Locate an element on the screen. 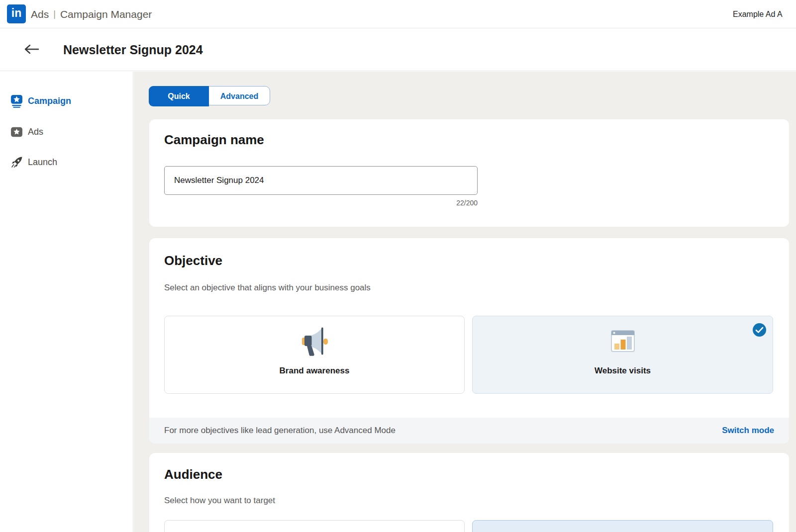 This screenshot has width=796, height=532. back-button is located at coordinates (32, 50).